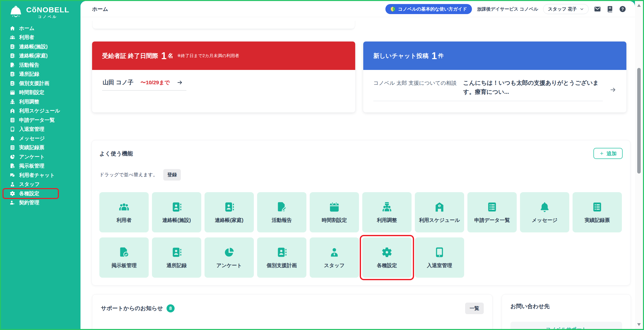 The image size is (644, 330). What do you see at coordinates (415, 82) in the screenshot?
I see `chat-entry-label: コノベル 太郎 支援についての相談` at bounding box center [415, 82].